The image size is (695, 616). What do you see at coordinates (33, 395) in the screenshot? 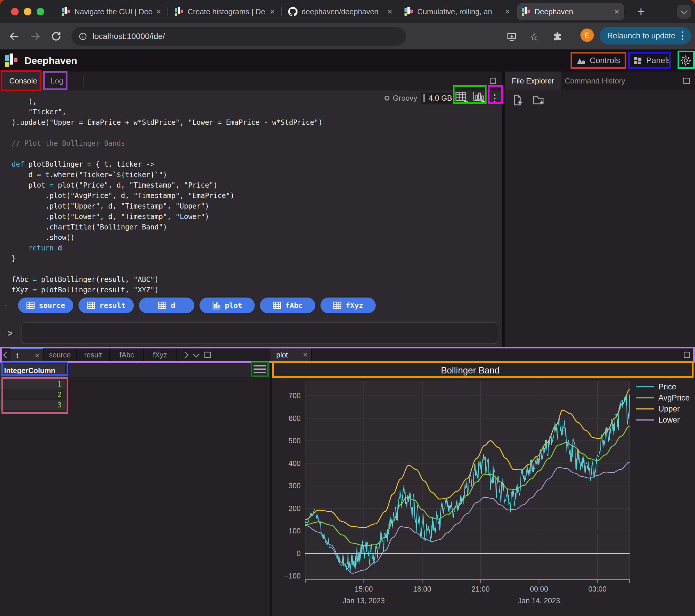
I see `table-row: 2` at bounding box center [33, 395].